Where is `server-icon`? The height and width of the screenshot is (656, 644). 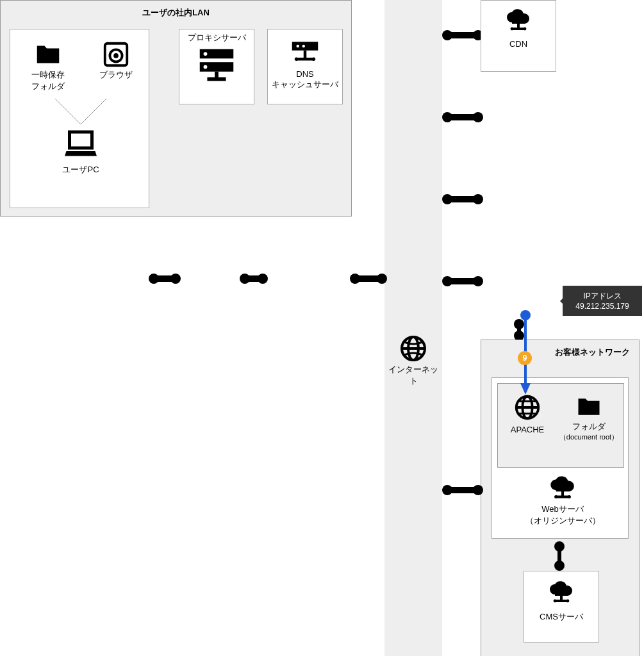 server-icon is located at coordinates (305, 52).